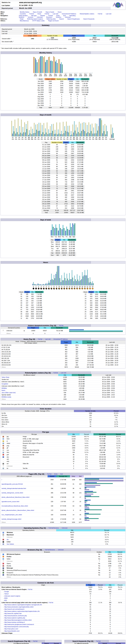  Describe the element at coordinates (10, 544) in the screenshot. I see `os-name-link: Sun Solaris` at that location.